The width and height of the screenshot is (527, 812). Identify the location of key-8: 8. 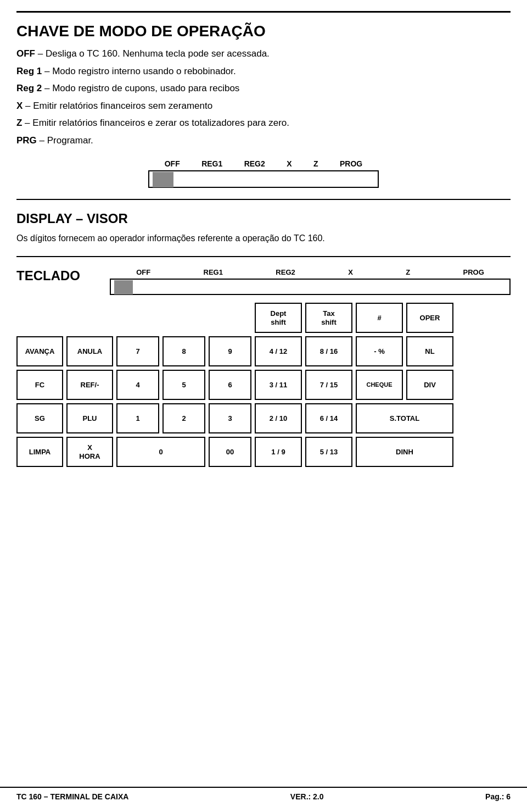
(184, 352).